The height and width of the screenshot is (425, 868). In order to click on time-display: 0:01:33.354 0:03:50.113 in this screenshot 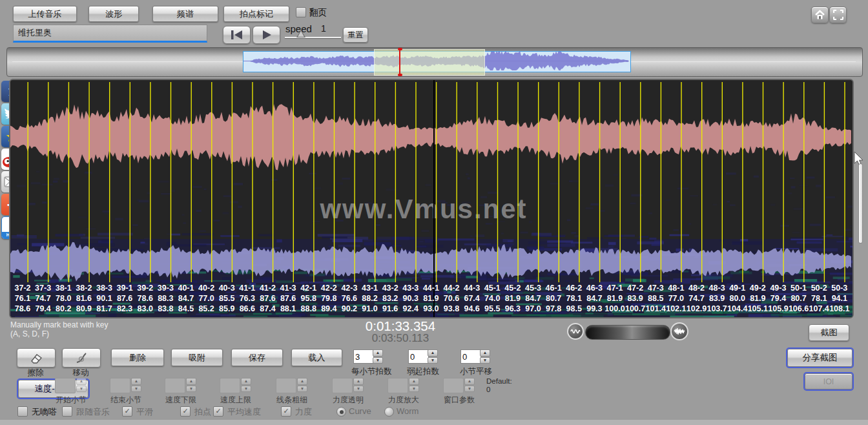, I will do `click(400, 332)`.